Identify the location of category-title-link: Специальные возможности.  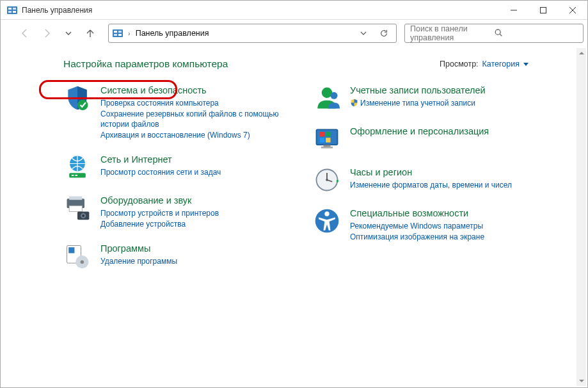
(417, 214).